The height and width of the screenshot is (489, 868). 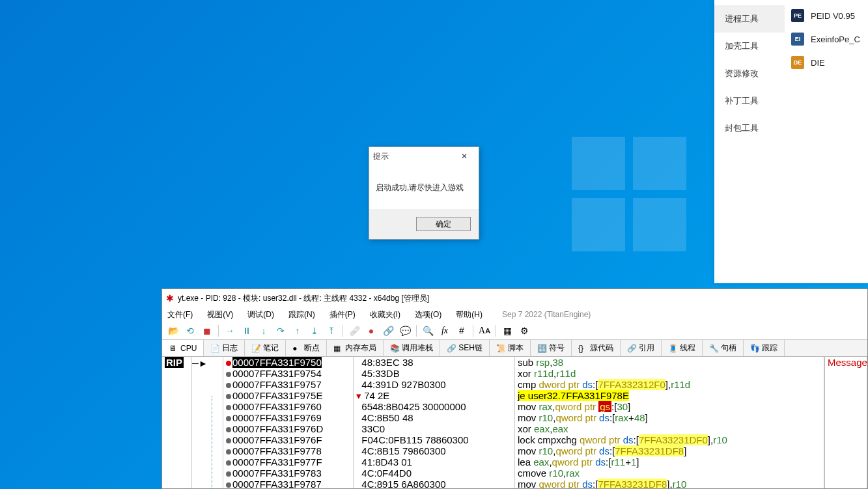 What do you see at coordinates (511, 348) in the screenshot?
I see `tab-脚本: 📜脚本` at bounding box center [511, 348].